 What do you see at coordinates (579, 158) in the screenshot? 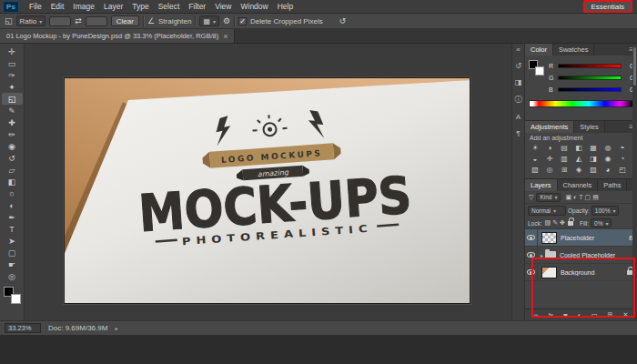
I see `adjustment-icon-11: ◭` at bounding box center [579, 158].